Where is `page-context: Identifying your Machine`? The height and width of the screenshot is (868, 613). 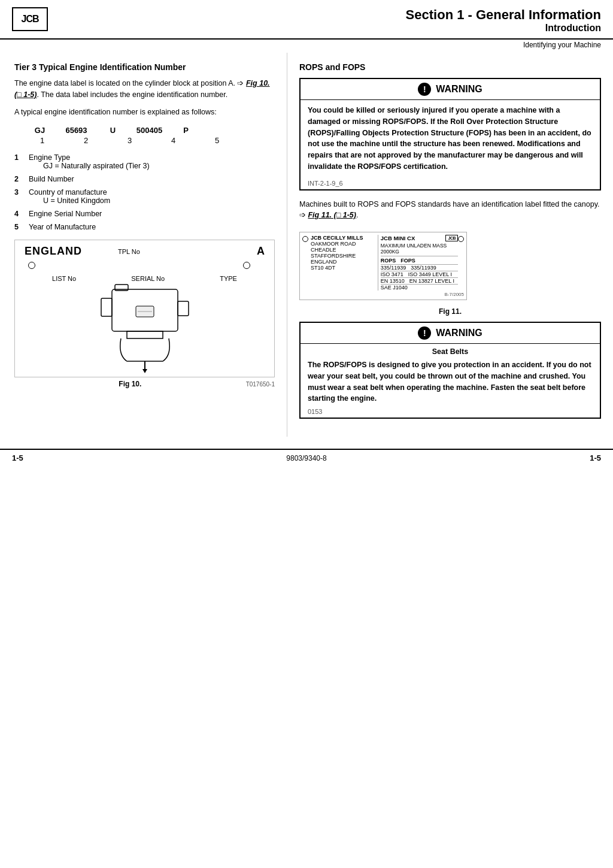
page-context: Identifying your Machine is located at coordinates (306, 46).